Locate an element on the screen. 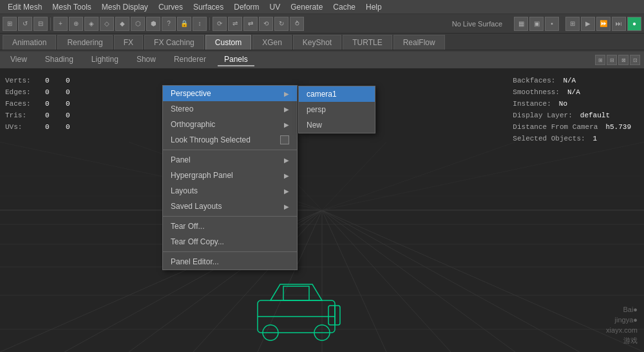 The height and width of the screenshot is (352, 644). panels-menu-item-saved-layouts: Saved Layouts ▶ is located at coordinates (230, 206).